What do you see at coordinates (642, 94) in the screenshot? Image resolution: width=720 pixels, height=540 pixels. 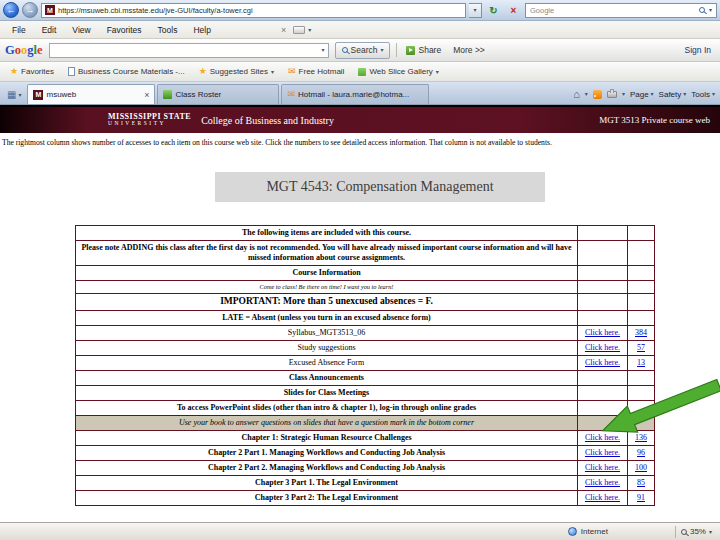 I see `page-menu-button: Page▾` at bounding box center [642, 94].